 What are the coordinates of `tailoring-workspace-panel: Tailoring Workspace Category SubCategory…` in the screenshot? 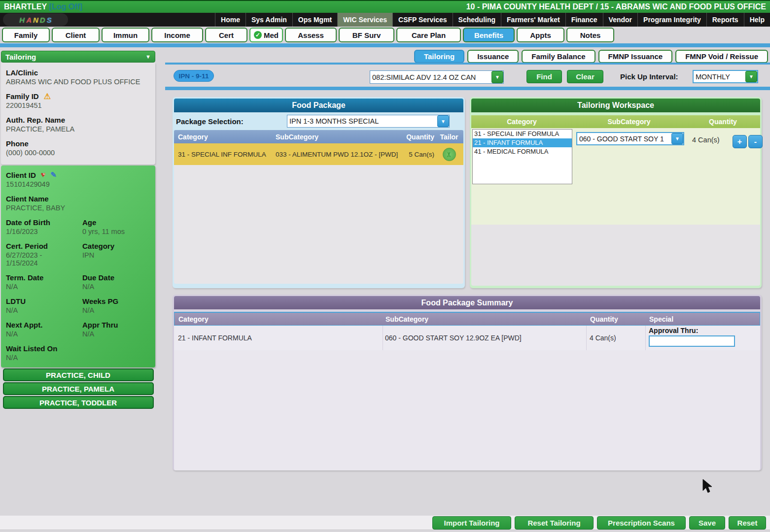 It's located at (616, 193).